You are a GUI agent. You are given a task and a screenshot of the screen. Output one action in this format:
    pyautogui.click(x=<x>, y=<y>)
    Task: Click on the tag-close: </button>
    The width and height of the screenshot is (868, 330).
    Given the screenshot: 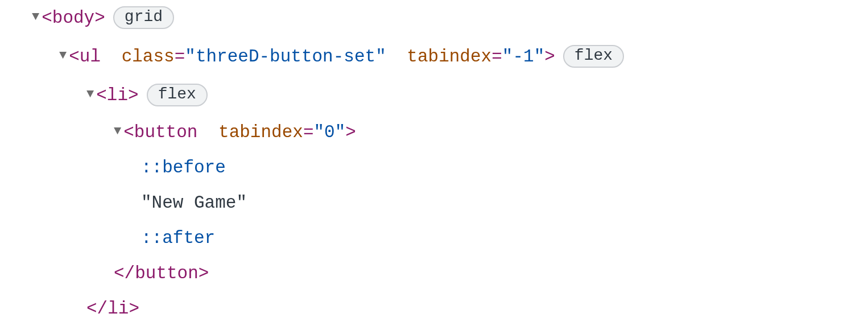 What is the action you would take?
    pyautogui.click(x=162, y=274)
    